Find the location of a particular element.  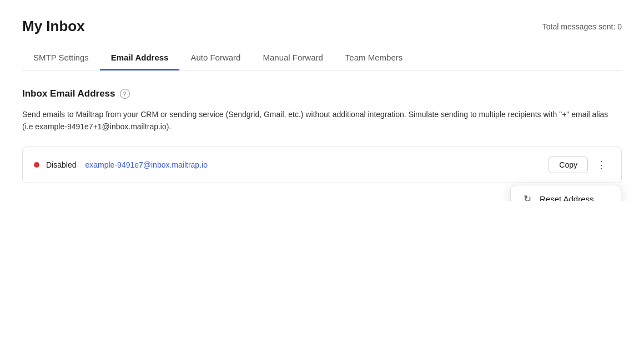

more-button: ⋮ is located at coordinates (601, 165).